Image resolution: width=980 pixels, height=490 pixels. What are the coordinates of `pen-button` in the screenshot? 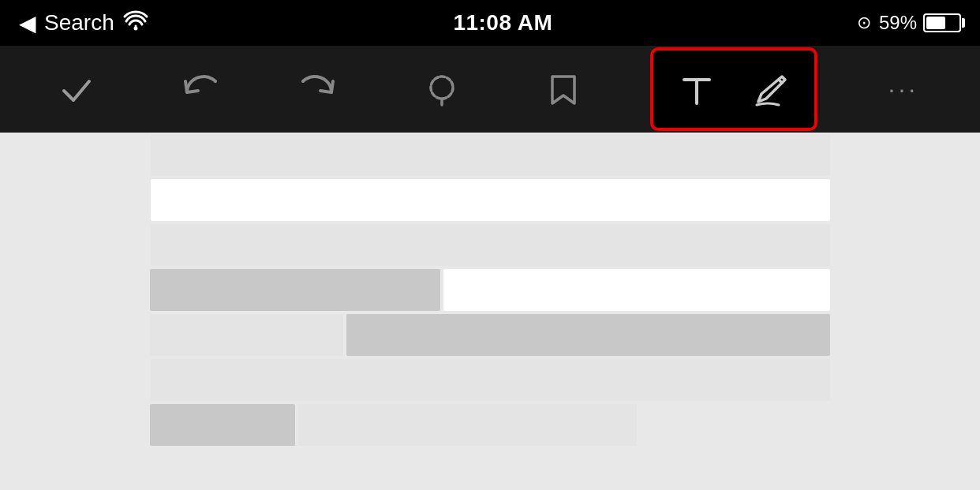 It's located at (771, 89).